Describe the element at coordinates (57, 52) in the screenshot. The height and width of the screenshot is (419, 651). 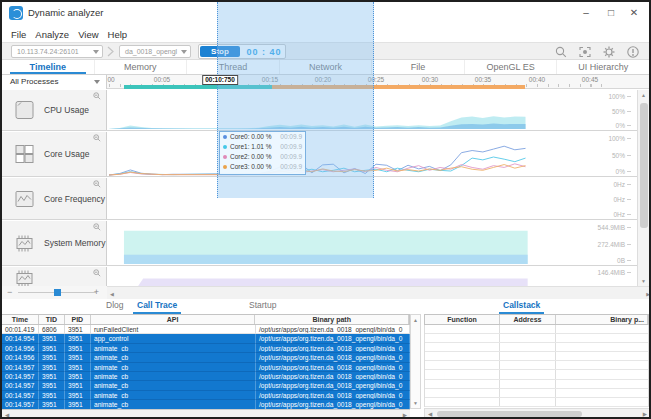
I see `device-select: 10.113.74.24:26101` at that location.